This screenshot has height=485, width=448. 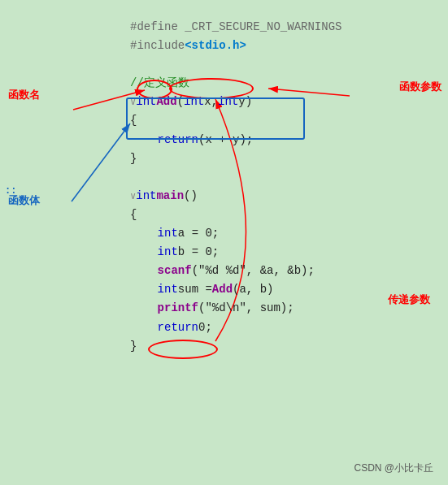 I want to click on collapse-chevron3: ∨, so click(x=133, y=197).